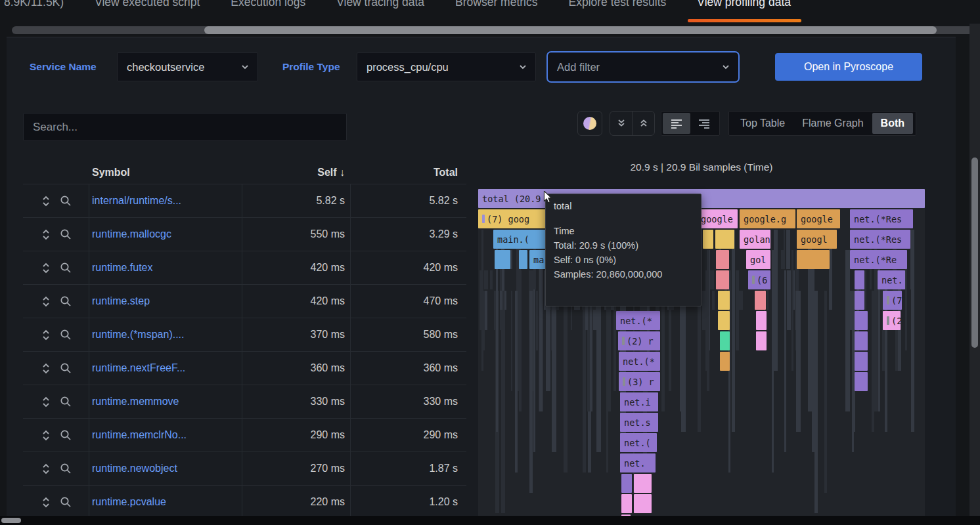 The width and height of the screenshot is (980, 525). I want to click on horizontal-scrollbar-thumb, so click(570, 30).